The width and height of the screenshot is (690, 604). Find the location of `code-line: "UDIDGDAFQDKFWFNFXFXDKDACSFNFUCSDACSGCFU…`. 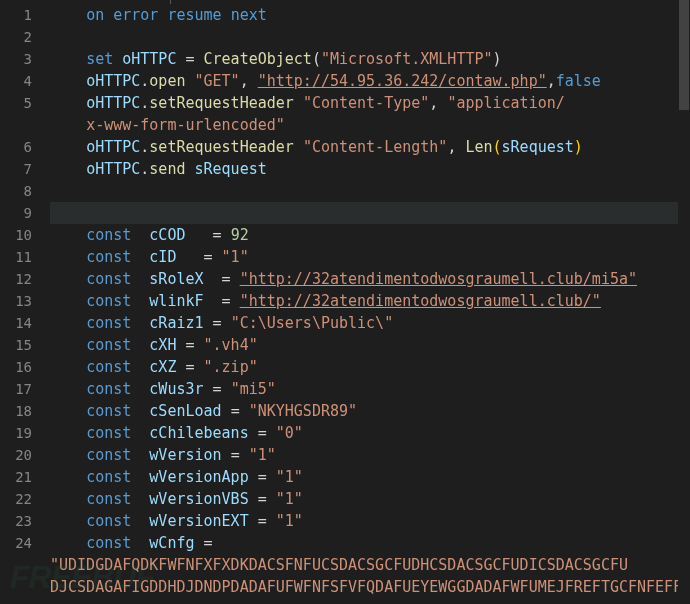

code-line: "UDIDGDAFQDKFWFNFXFXDKDACSFNFUCSDACSGCFU… is located at coordinates (370, 565).